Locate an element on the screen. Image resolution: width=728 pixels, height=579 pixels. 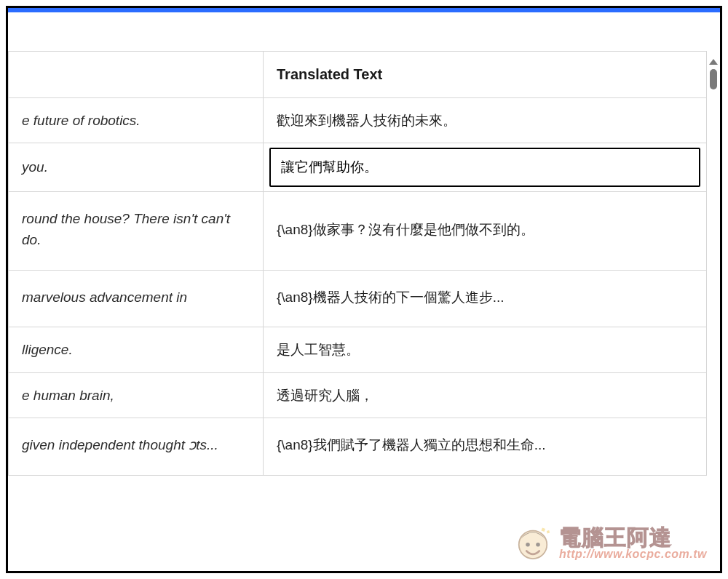
translated-text-input: 讓它們幫助你。 is located at coordinates (485, 167).